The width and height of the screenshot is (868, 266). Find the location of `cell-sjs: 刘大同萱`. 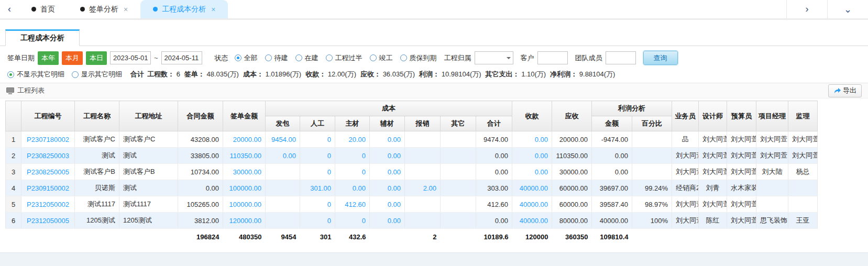

cell-sjs: 刘大同萱 is located at coordinates (713, 156).